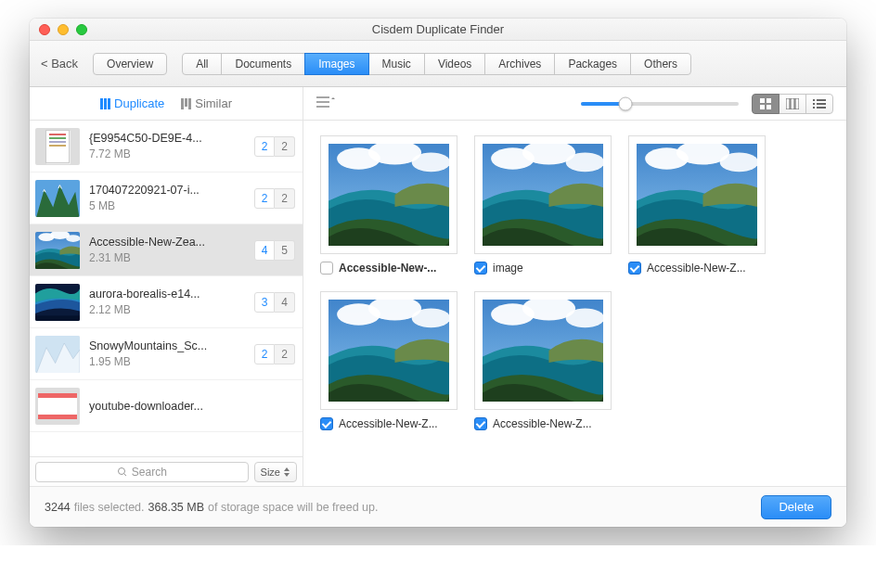  I want to click on tab-all: All, so click(202, 64).